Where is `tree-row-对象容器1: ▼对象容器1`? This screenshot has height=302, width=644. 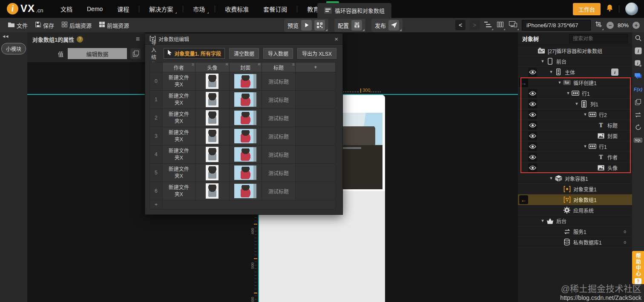 tree-row-对象容器1: ▼对象容器1 is located at coordinates (575, 179).